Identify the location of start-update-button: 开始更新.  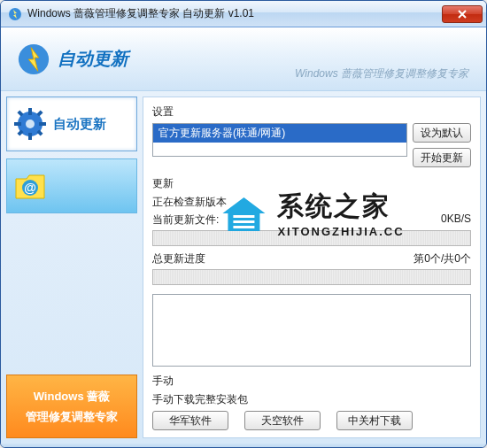
(442, 158).